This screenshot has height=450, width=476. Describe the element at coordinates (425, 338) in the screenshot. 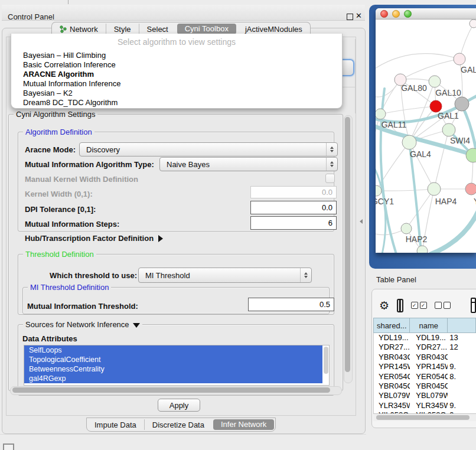

I see `table-row: YDL19...YDL19...13` at that location.